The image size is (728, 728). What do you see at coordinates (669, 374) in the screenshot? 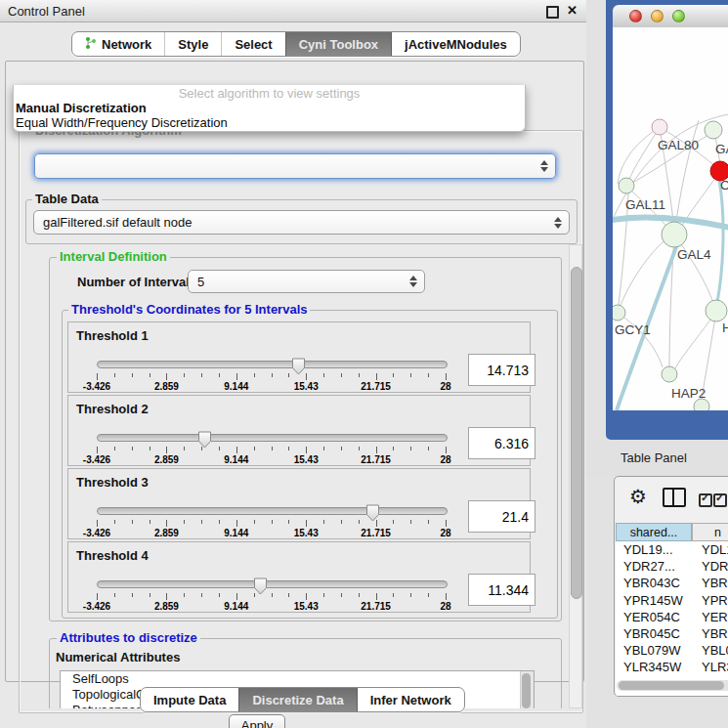
I see `hap2-node` at bounding box center [669, 374].